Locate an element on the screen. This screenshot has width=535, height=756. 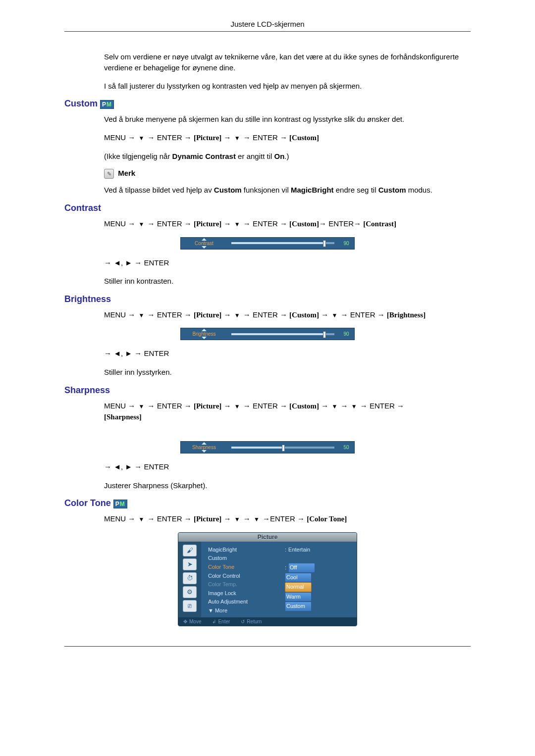
osd-left-item: Image Lock is located at coordinates (242, 594).